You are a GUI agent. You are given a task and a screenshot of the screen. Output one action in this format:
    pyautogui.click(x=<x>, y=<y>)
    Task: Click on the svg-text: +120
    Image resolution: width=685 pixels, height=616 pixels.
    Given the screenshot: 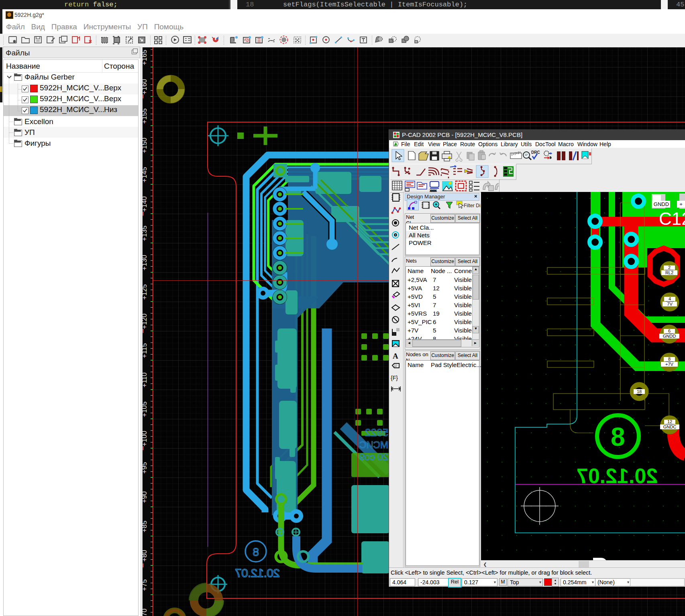 What is the action you would take?
    pyautogui.click(x=145, y=321)
    